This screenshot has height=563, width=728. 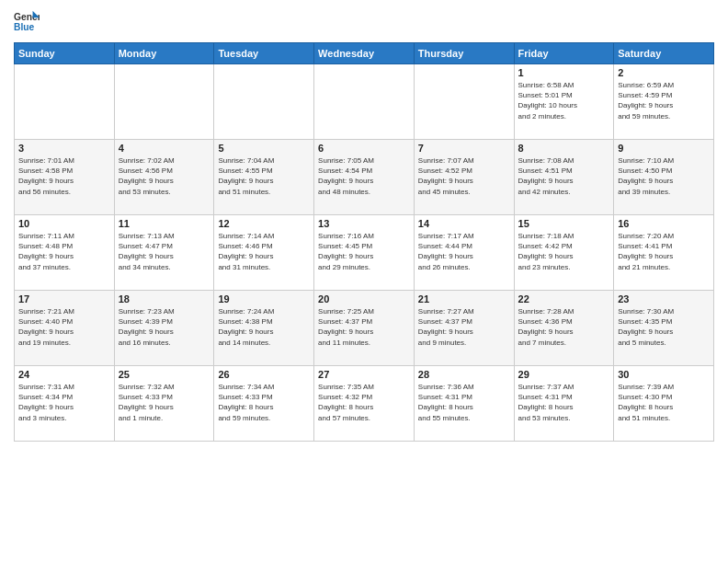 I want to click on calendar-cell: 23Sunrise: 7:30 AM Sunset: 4:35 PM Dayli…, so click(x=664, y=328).